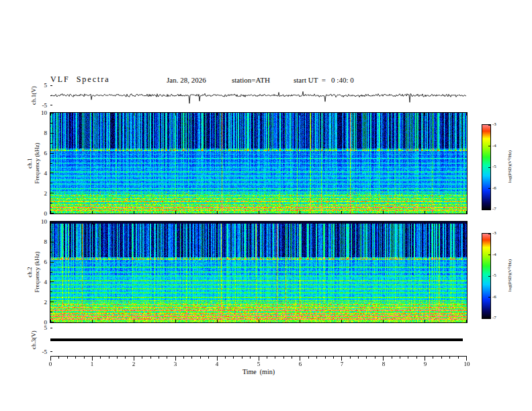  What do you see at coordinates (494, 297) in the screenshot?
I see `colorbar-ch2-tick-label: -6` at bounding box center [494, 297].